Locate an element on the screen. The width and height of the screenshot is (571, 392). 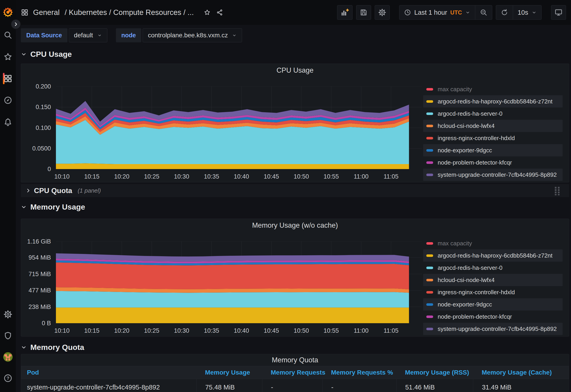
y-tick-label: 477 MiB is located at coordinates (40, 290).